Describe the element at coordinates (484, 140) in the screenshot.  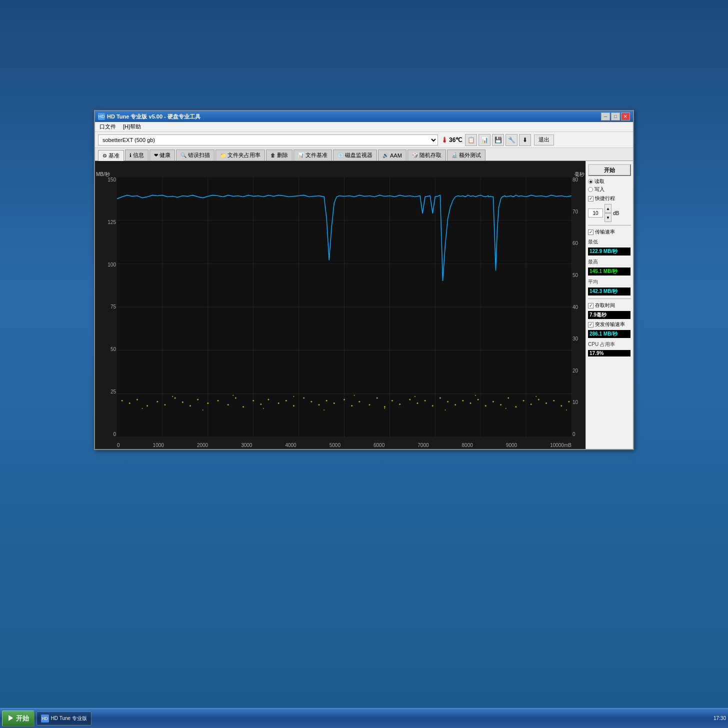
I see `icon-btn-2: 📊` at that location.